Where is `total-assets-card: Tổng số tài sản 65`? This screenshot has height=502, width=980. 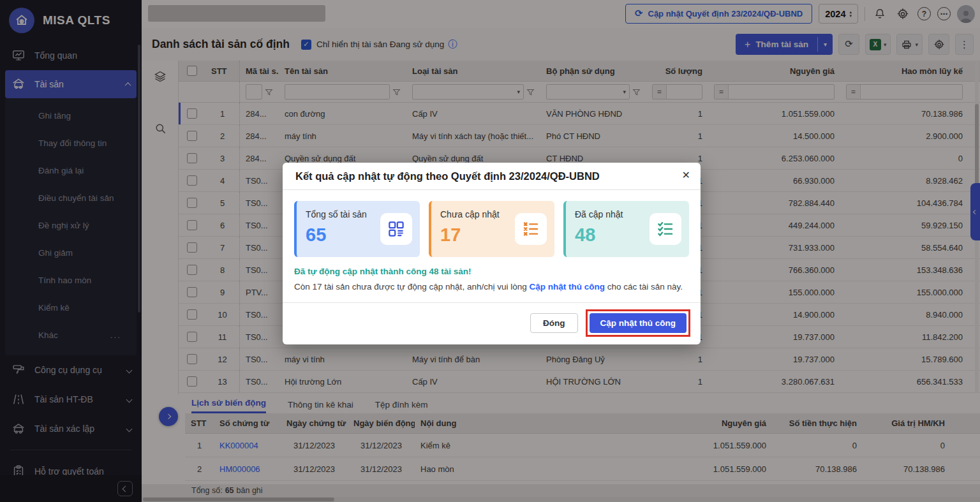
total-assets-card: Tổng số tài sản 65 is located at coordinates (357, 229).